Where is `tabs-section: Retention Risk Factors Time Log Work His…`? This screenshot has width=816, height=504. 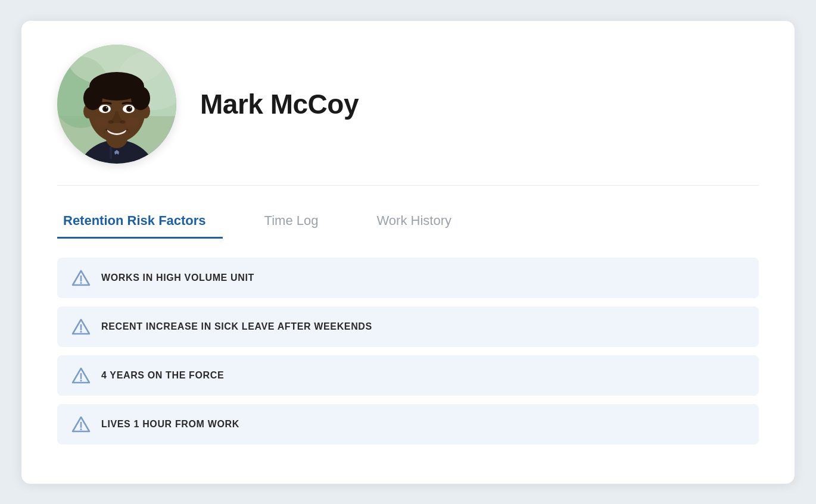
tabs-section: Retention Risk Factors Time Log Work His… is located at coordinates (408, 223).